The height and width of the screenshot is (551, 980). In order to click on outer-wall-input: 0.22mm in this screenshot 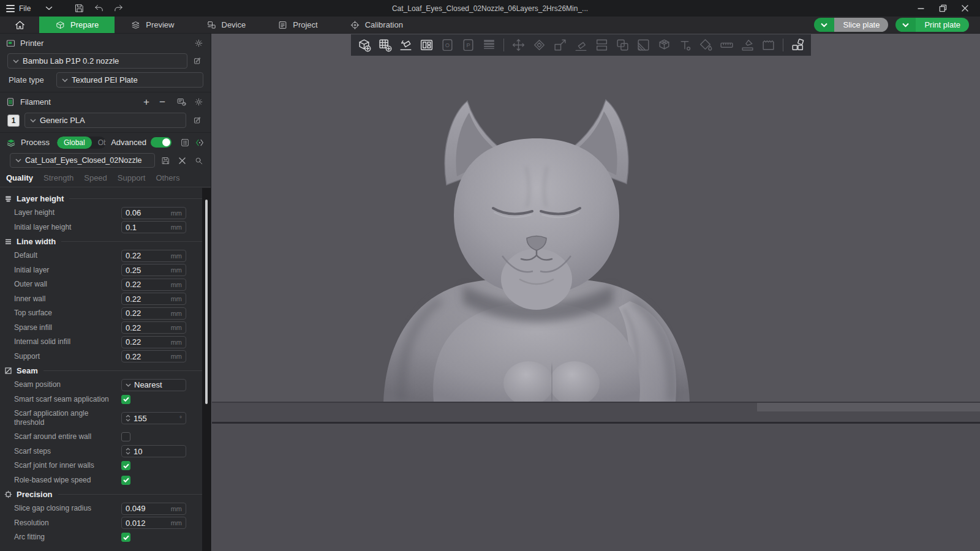, I will do `click(154, 285)`.